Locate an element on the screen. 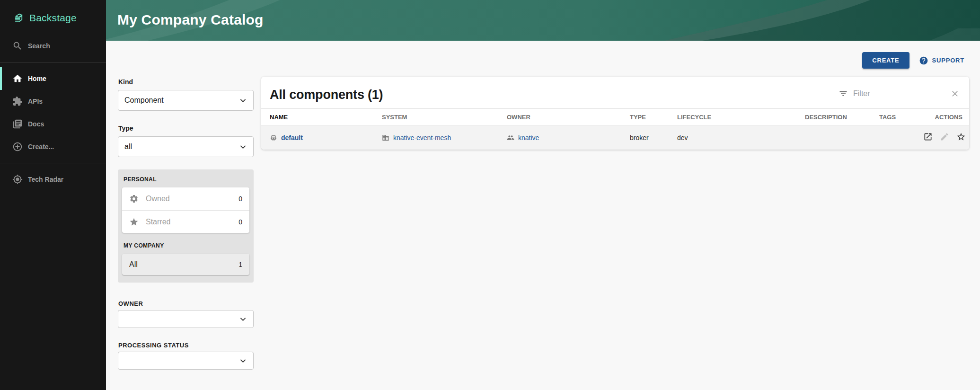  components-table: NAME SYSTEM OWNER TYPE LIFECYCLE DESCRIP… is located at coordinates (615, 129).